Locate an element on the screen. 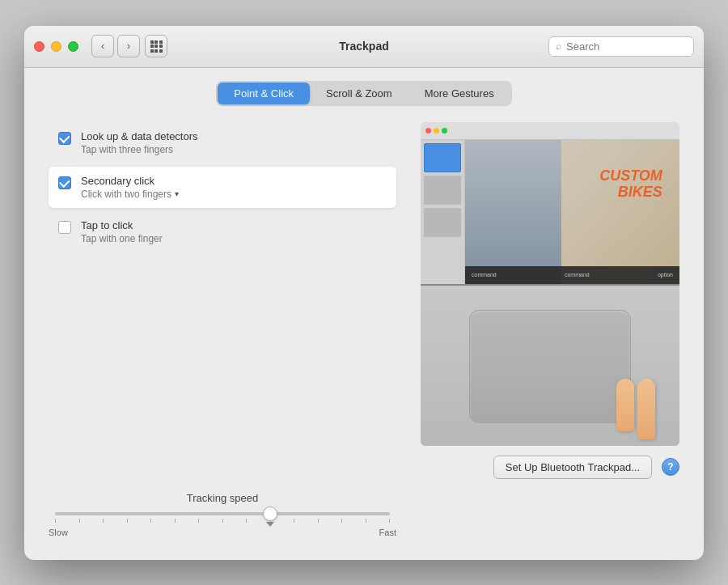 This screenshot has height=585, width=728. tap-to-click-text: Tap to click Tap with one finger is located at coordinates (121, 231).